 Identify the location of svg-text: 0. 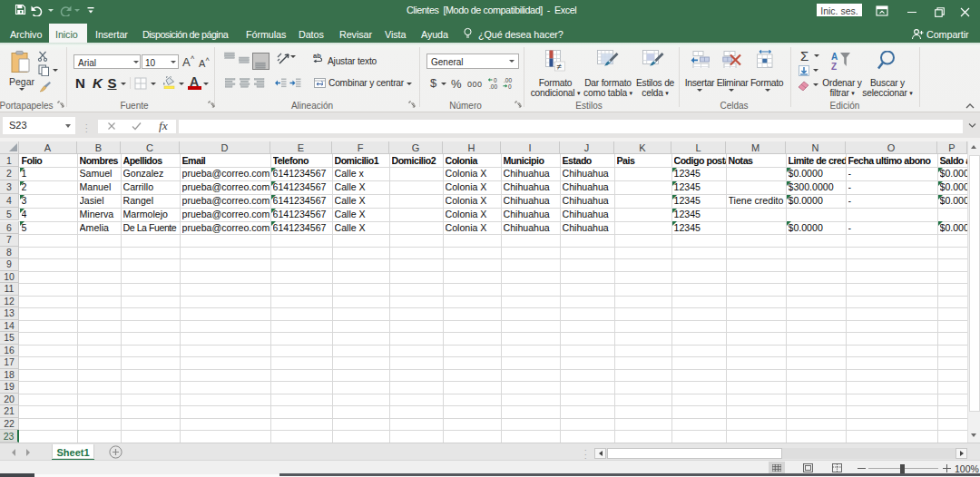
(510, 87).